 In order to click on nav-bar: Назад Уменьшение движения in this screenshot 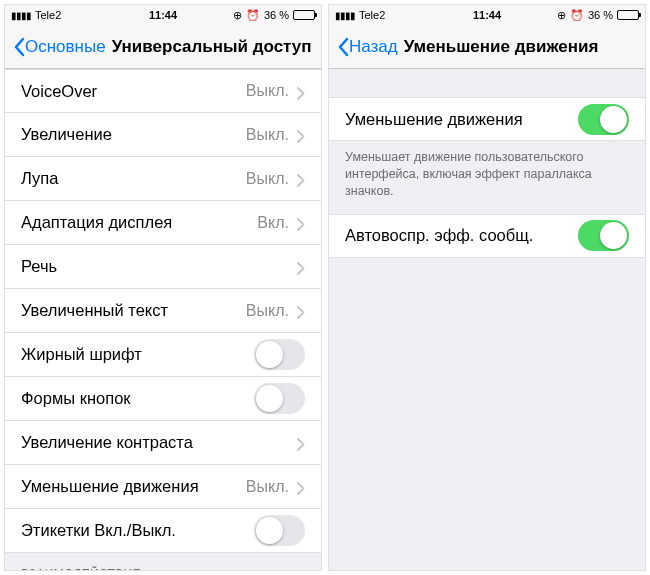, I will do `click(487, 47)`.